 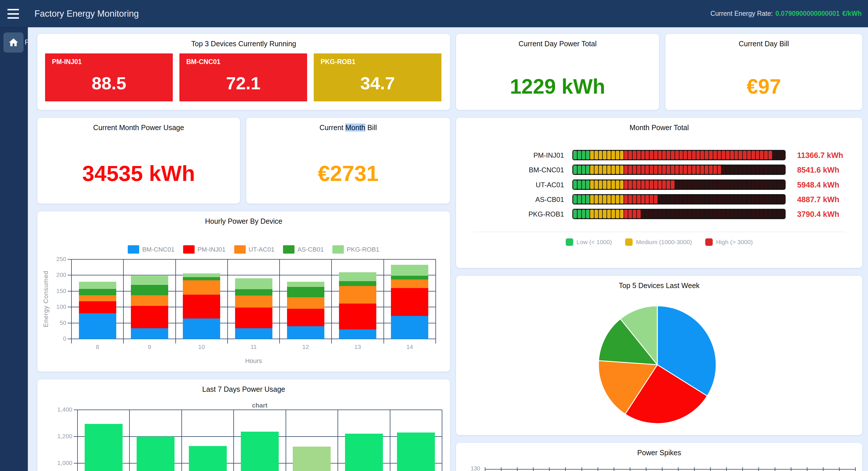 What do you see at coordinates (820, 155) in the screenshot?
I see `device-total: 11366.7 kWh` at bounding box center [820, 155].